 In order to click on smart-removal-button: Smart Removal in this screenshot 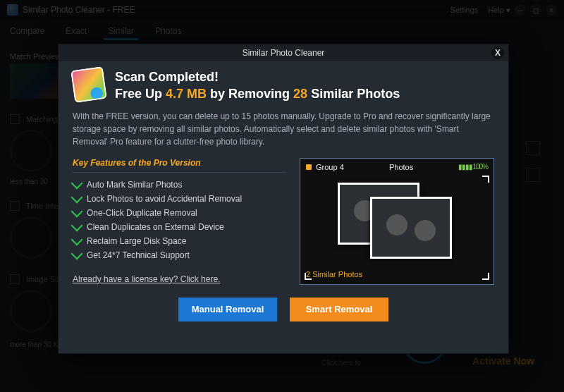, I will do `click(339, 310)`.